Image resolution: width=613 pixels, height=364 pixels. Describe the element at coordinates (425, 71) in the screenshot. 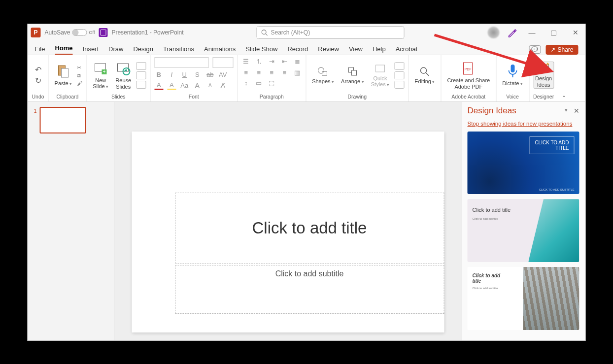

I see `find-icon` at that location.